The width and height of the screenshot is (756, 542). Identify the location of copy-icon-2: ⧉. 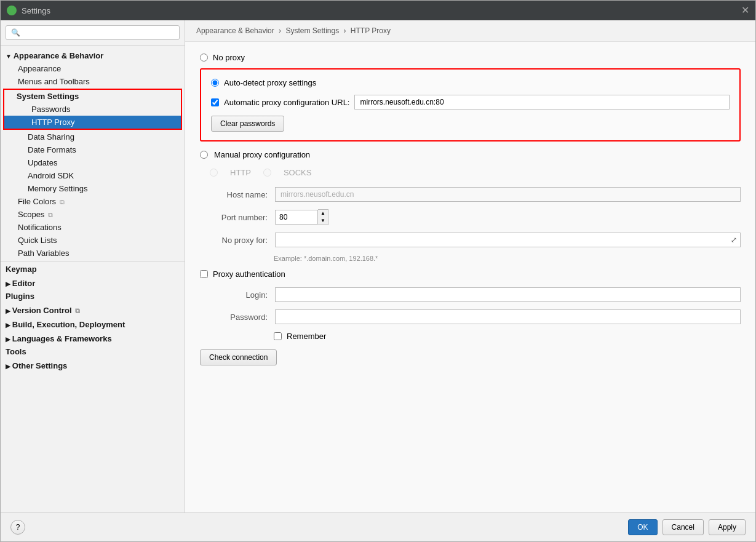
(50, 215).